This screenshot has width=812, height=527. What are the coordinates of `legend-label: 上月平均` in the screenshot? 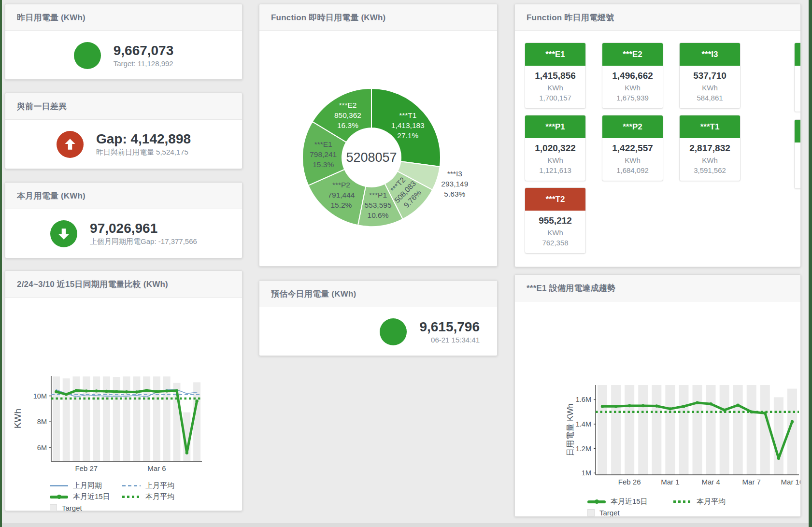 It's located at (160, 486).